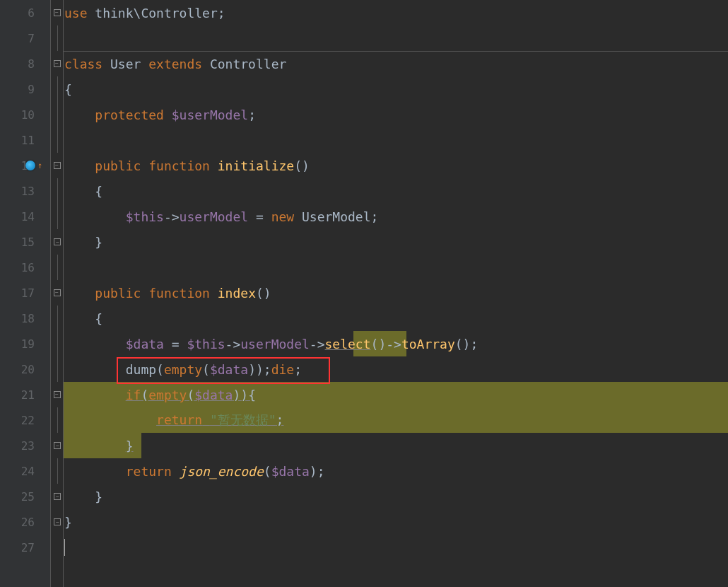 The width and height of the screenshot is (728, 587). I want to click on parent-class: Controller, so click(248, 64).